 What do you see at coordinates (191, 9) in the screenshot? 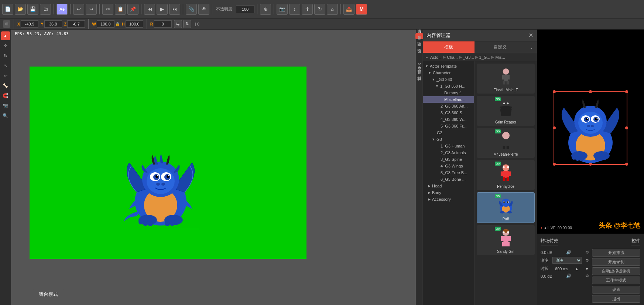
I see `pin-btn: 📎` at bounding box center [191, 9].